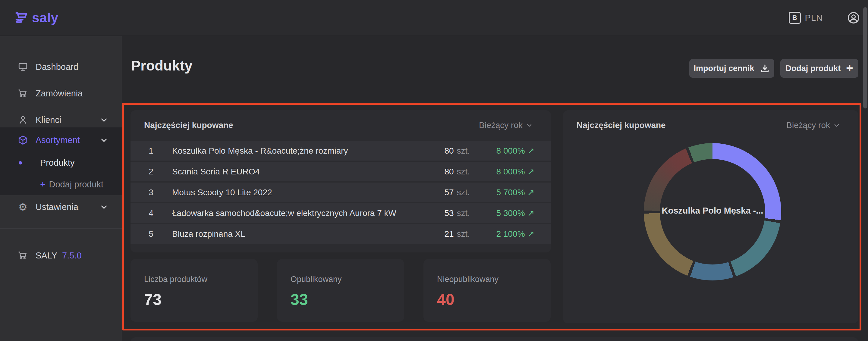 Image resolution: width=868 pixels, height=341 pixels. I want to click on currency-icon: B, so click(795, 18).